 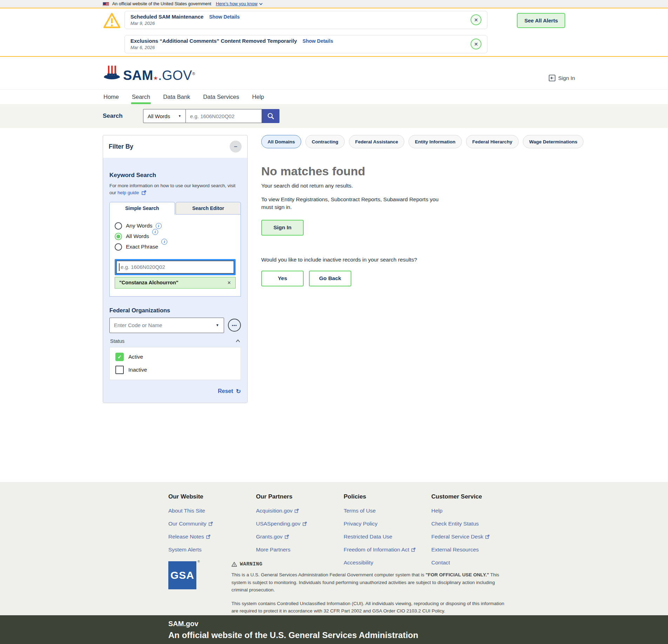 I want to click on federal-organizations-heading: Federal Organizations, so click(x=175, y=311).